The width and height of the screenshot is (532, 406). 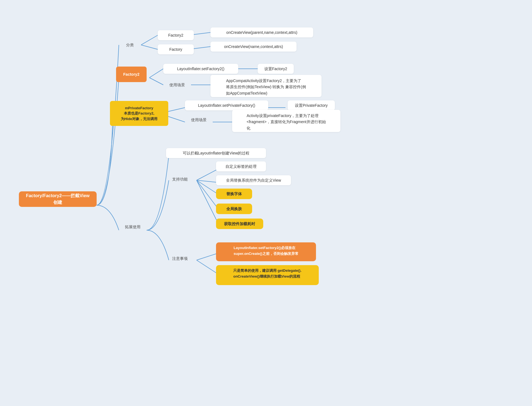 I want to click on notice-label: 注意事项, so click(x=180, y=258).